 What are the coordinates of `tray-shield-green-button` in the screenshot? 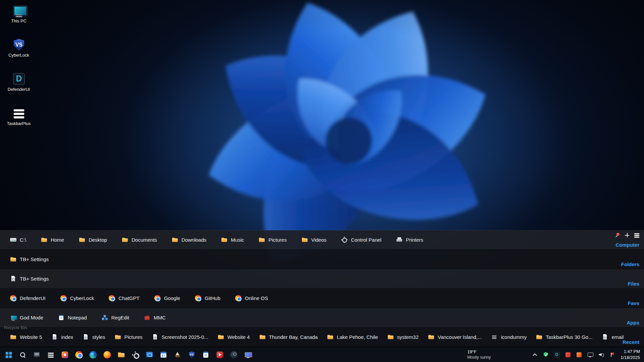 It's located at (546, 355).